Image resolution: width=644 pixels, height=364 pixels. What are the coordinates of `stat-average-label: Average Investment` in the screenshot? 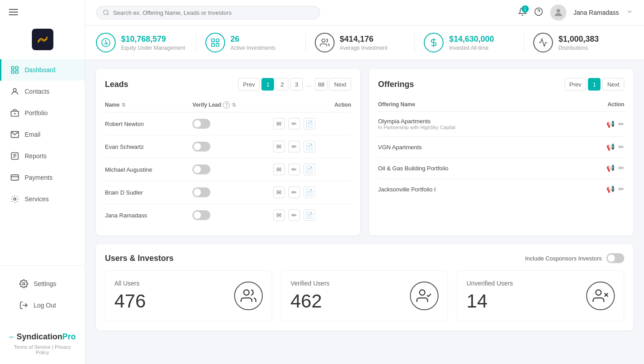 It's located at (364, 48).